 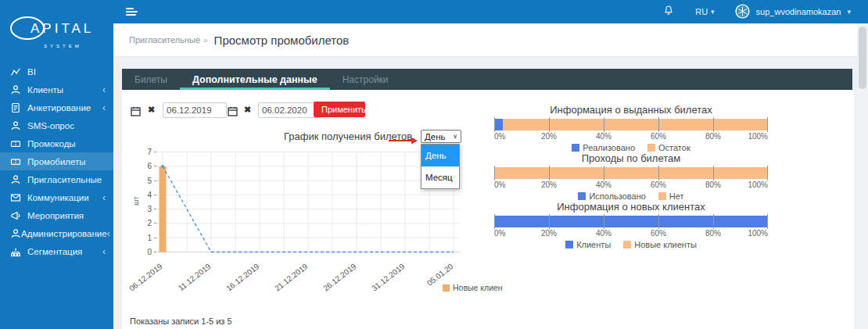 What do you see at coordinates (799, 12) in the screenshot?
I see `username-label: sup_wvodinamokazan` at bounding box center [799, 12].